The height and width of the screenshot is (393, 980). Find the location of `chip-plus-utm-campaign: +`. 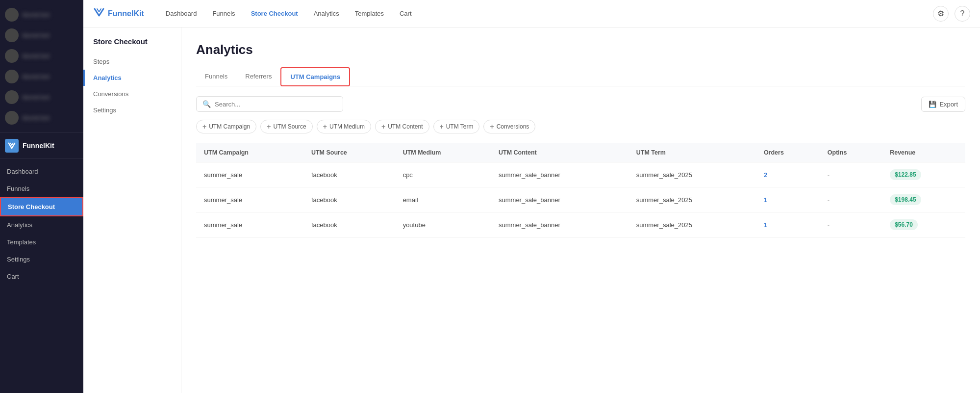

chip-plus-utm-campaign: + is located at coordinates (204, 127).